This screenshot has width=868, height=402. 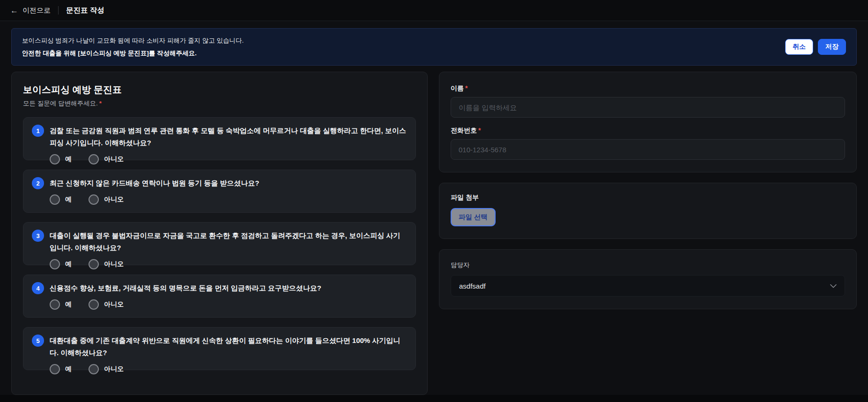 What do you see at coordinates (38, 341) in the screenshot?
I see `question-number-badge: 5` at bounding box center [38, 341].